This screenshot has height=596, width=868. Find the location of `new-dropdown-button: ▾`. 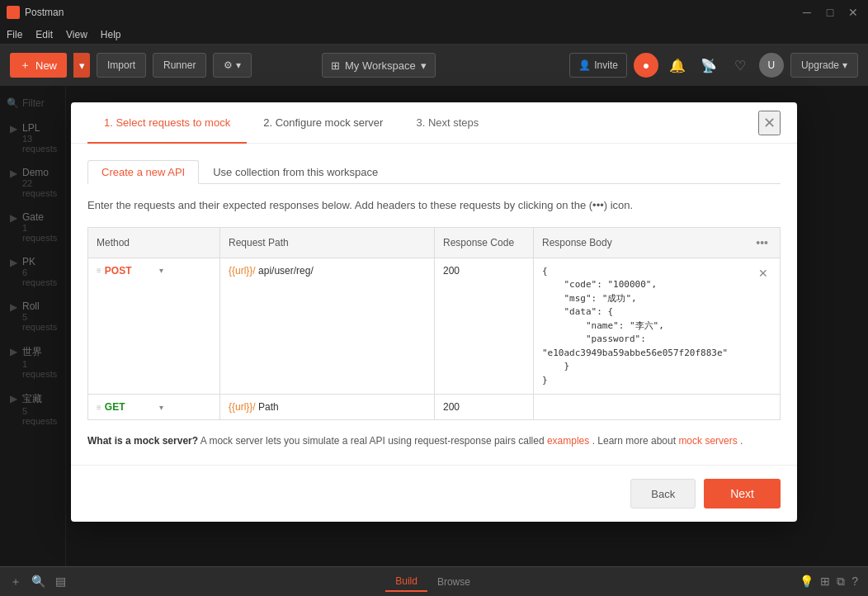

new-dropdown-button: ▾ is located at coordinates (82, 65).